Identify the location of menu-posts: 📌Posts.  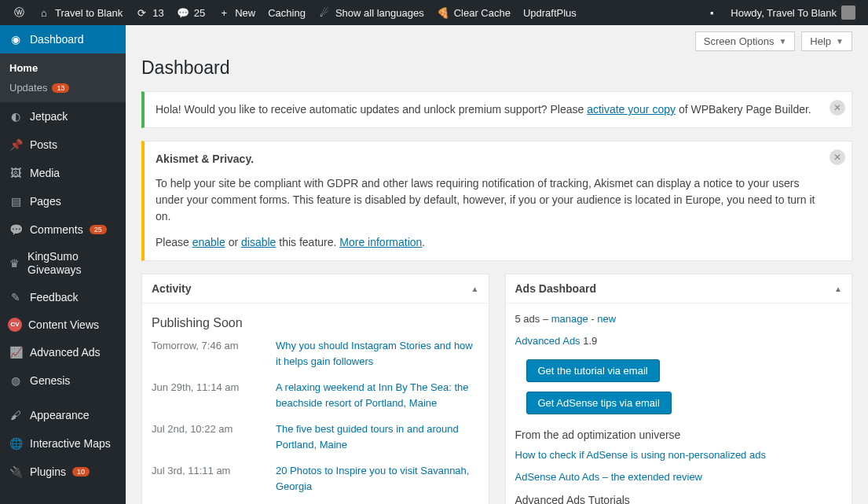
(63, 145).